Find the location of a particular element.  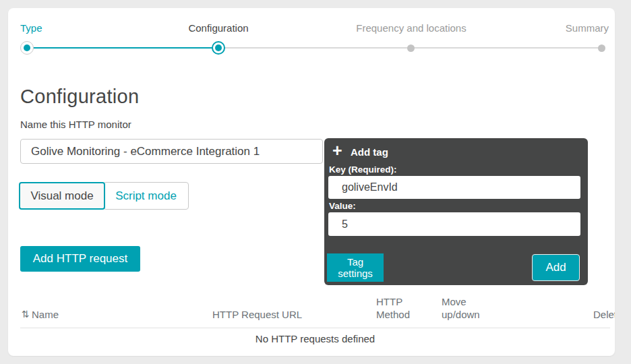

tag-value-label: Value: is located at coordinates (342, 206).